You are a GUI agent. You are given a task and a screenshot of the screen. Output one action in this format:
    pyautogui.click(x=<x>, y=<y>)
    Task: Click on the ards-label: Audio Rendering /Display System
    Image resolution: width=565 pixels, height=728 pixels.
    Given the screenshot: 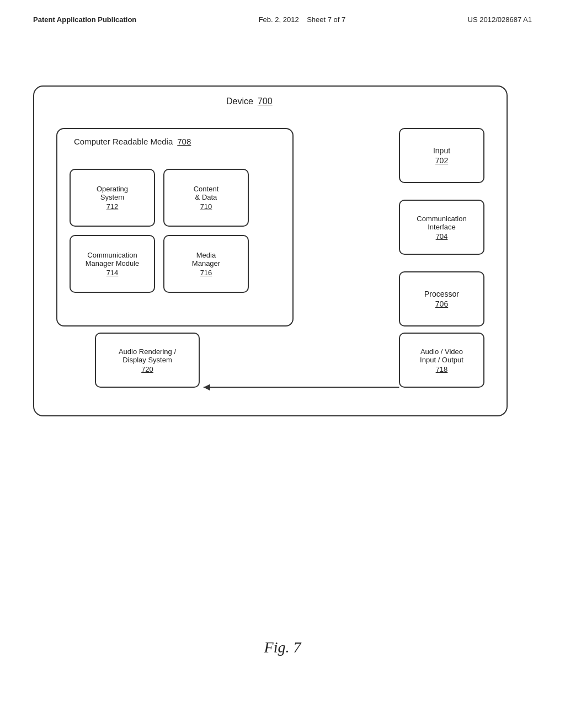 What is the action you would take?
    pyautogui.click(x=147, y=356)
    